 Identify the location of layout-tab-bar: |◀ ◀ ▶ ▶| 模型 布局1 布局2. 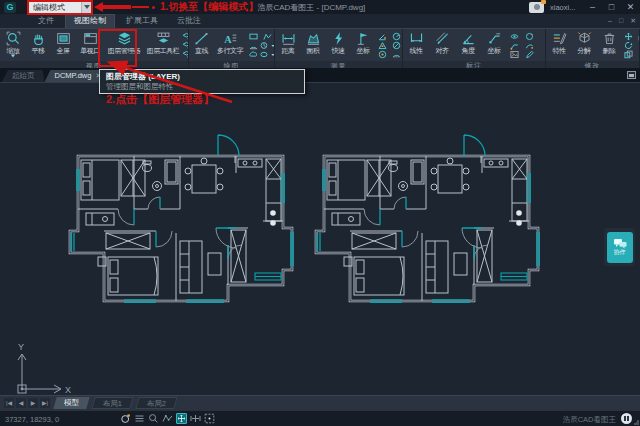
(320, 402).